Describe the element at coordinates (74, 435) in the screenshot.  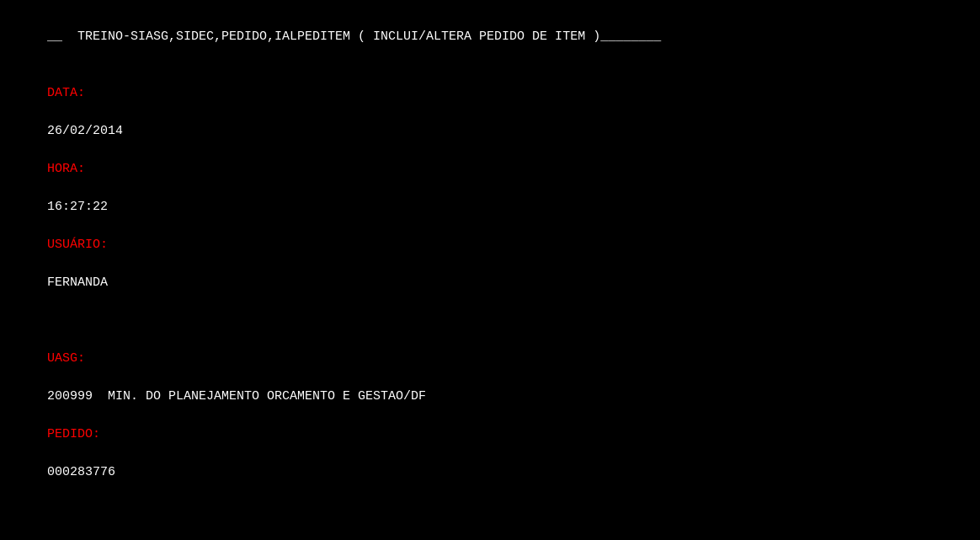
I see `pedido-label: PEDIDO:` at that location.